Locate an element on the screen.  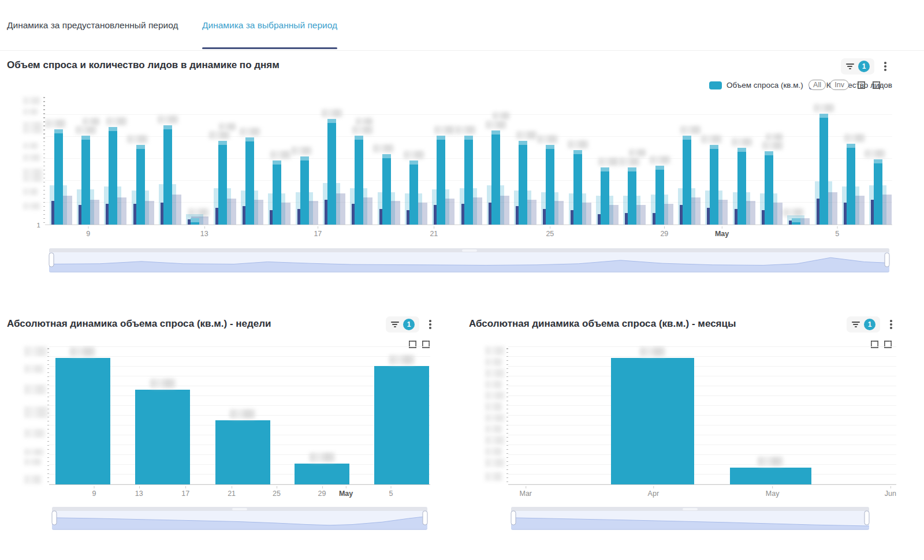
x-tick-label: 17 is located at coordinates (318, 234).